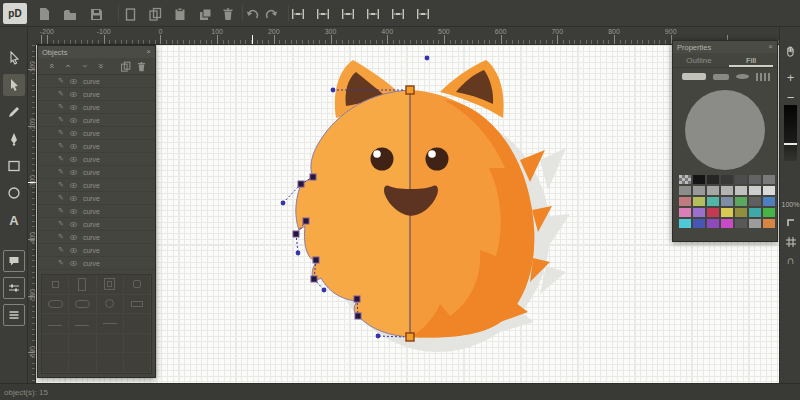 This screenshot has height=400, width=800. What do you see at coordinates (110, 285) in the screenshot?
I see `library-shape-framed-rect` at bounding box center [110, 285].